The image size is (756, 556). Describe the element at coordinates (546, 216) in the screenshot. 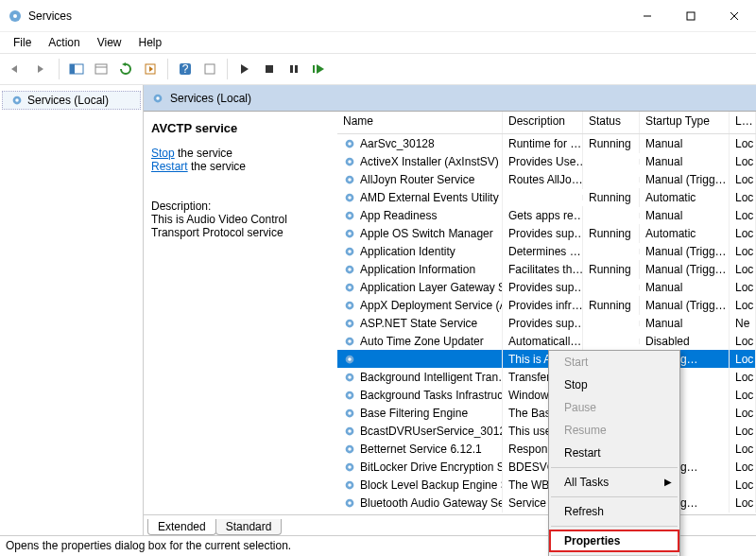

I see `table-row: App ReadinessGets apps re…ManualLoc` at that location.